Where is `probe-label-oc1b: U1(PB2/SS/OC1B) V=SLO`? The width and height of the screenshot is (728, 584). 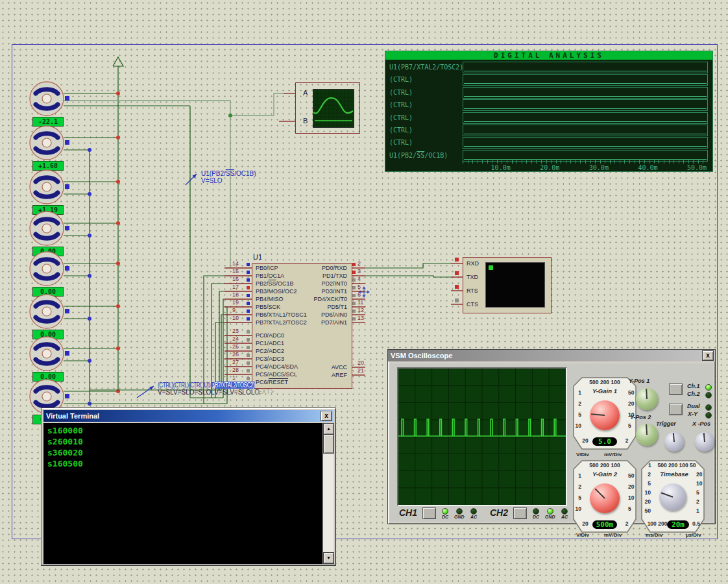
probe-label-oc1b: U1(PB2/SS/OC1B) V=SLO is located at coordinates (228, 177).